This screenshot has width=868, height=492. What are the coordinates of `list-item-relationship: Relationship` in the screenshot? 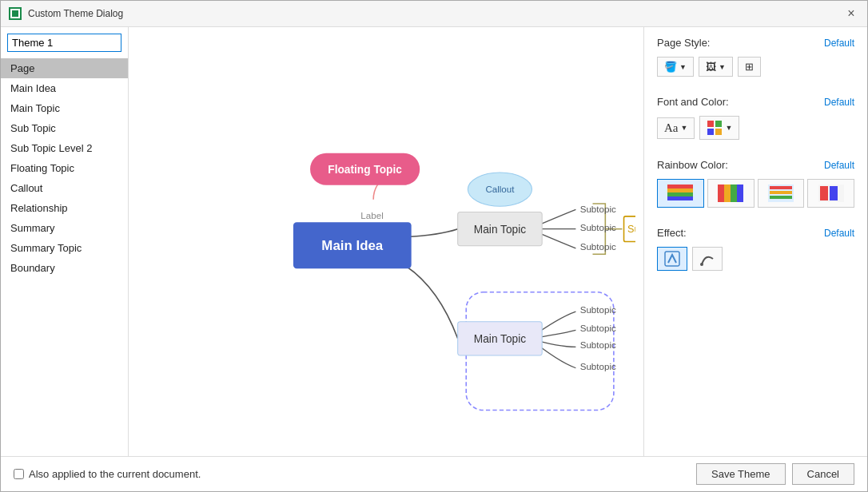 It's located at (64, 208).